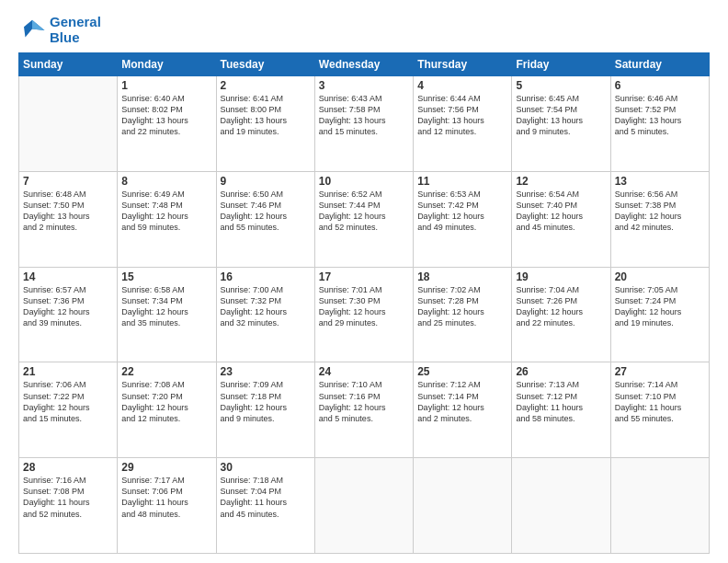 The width and height of the screenshot is (728, 563). I want to click on table-row: 8Sunrise: 6:49 AM Sunset: 7:48 PM Daylig…, so click(167, 219).